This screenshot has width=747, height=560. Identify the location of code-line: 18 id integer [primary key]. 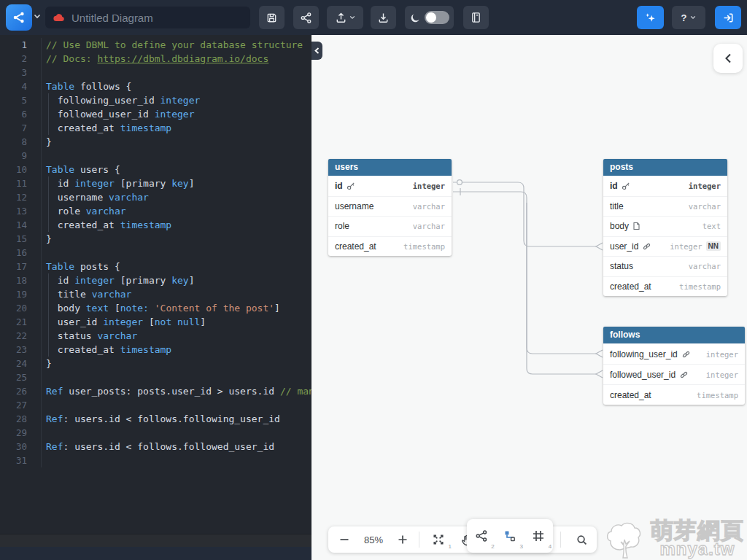
(156, 280).